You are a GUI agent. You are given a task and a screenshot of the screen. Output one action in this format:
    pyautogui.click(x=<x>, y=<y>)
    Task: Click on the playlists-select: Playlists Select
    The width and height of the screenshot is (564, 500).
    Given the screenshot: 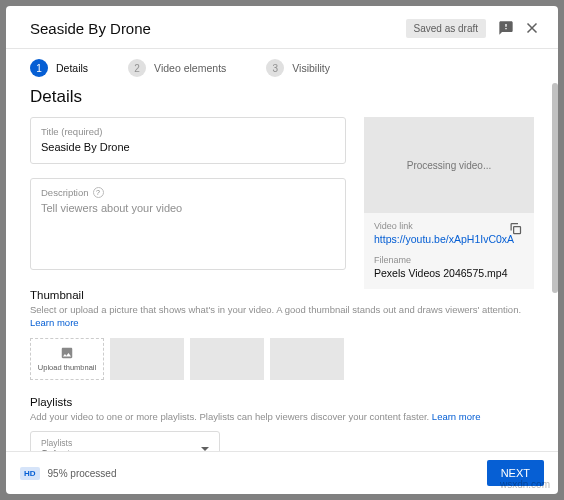 What is the action you would take?
    pyautogui.click(x=125, y=441)
    